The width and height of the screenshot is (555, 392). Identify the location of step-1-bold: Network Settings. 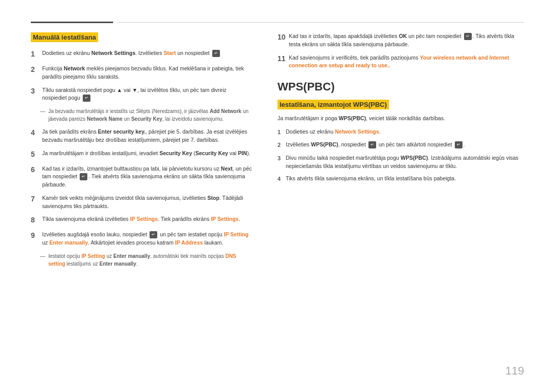
(114, 53).